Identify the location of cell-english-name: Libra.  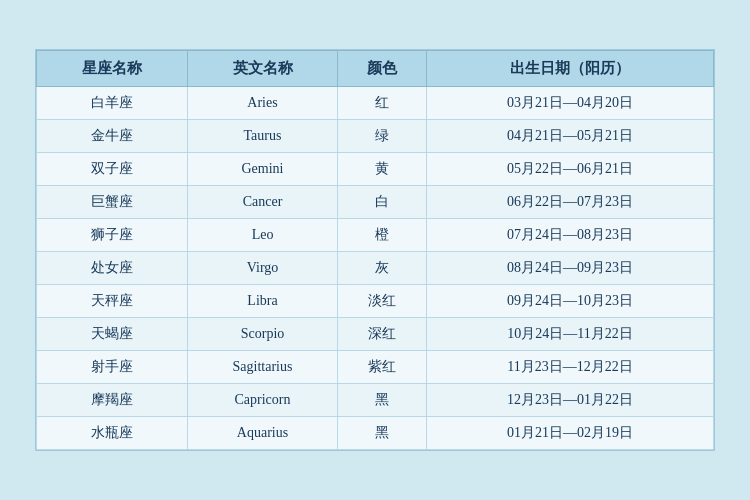
(262, 302).